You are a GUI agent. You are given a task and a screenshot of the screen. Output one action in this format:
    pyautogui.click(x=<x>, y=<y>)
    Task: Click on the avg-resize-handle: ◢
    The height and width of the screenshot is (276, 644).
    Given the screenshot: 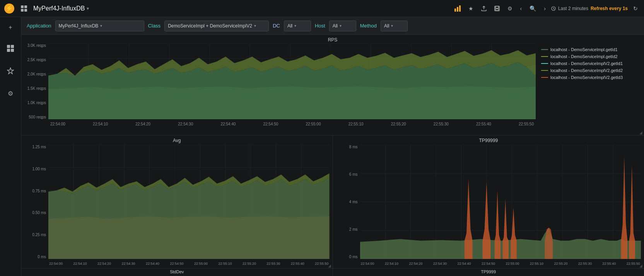 What is the action you would take?
    pyautogui.click(x=330, y=266)
    